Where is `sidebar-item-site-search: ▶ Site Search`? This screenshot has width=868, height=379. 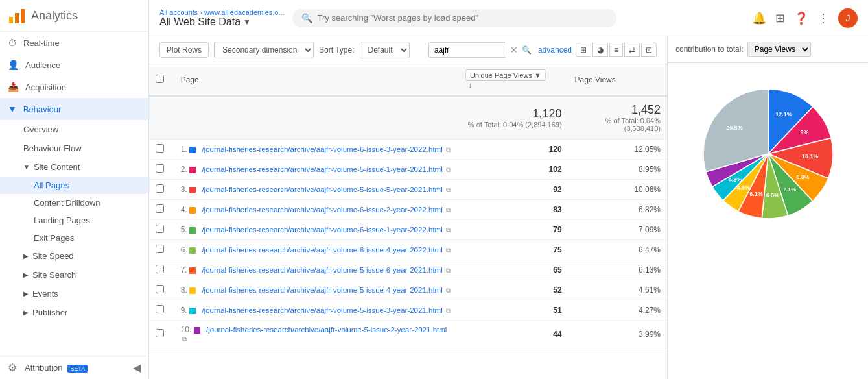 sidebar-item-site-search: ▶ Site Search is located at coordinates (74, 275).